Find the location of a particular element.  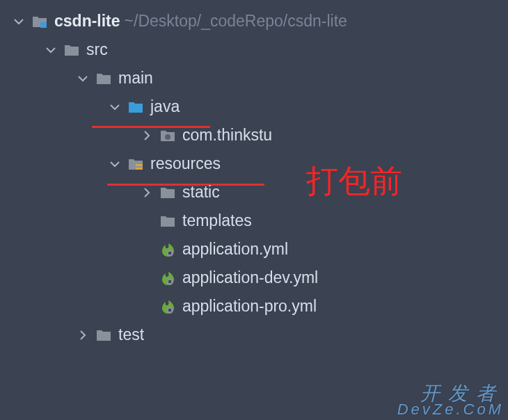

folder-label: main is located at coordinates (136, 78).